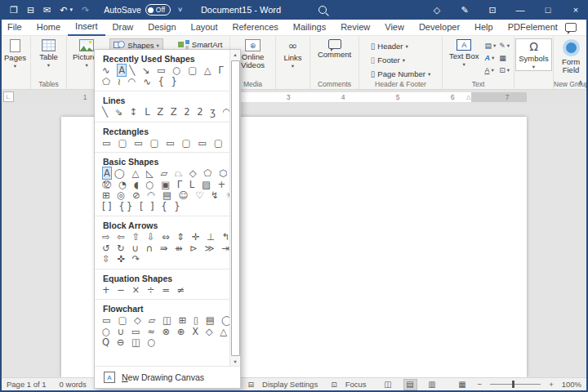  Describe the element at coordinates (515, 384) in the screenshot. I see `zoom-slider` at that location.